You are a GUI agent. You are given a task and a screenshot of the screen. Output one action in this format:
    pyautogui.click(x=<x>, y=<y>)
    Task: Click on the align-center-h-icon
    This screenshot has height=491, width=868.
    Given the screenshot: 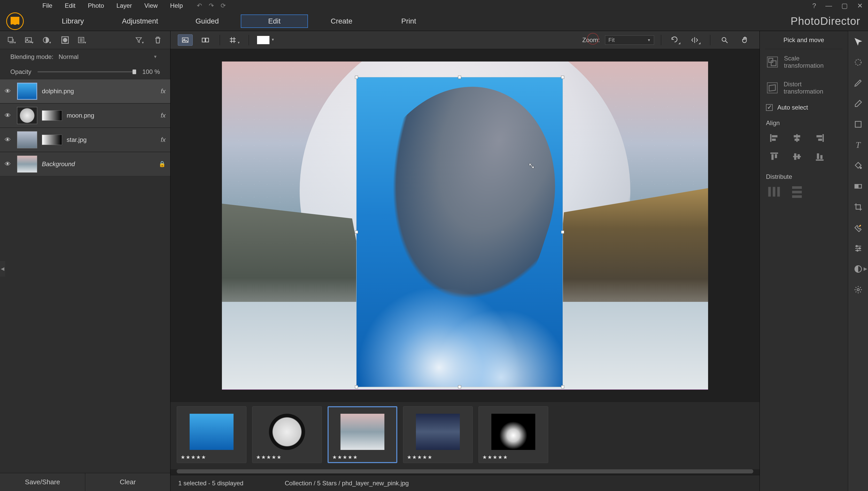 What is the action you would take?
    pyautogui.click(x=797, y=138)
    